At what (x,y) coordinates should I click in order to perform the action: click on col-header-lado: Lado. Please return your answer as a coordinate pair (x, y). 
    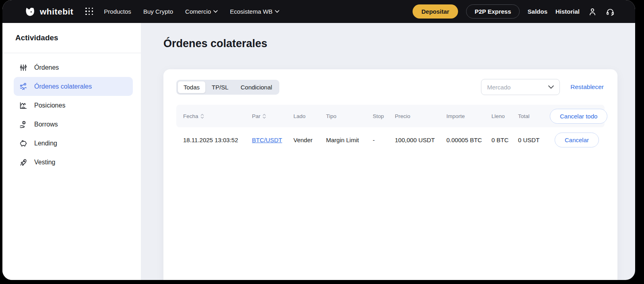
    Looking at the image, I should click on (310, 116).